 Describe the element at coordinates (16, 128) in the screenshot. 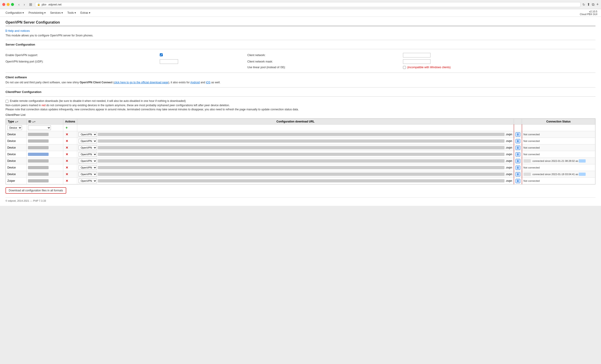

I see `new-row-type-cell: Device` at that location.